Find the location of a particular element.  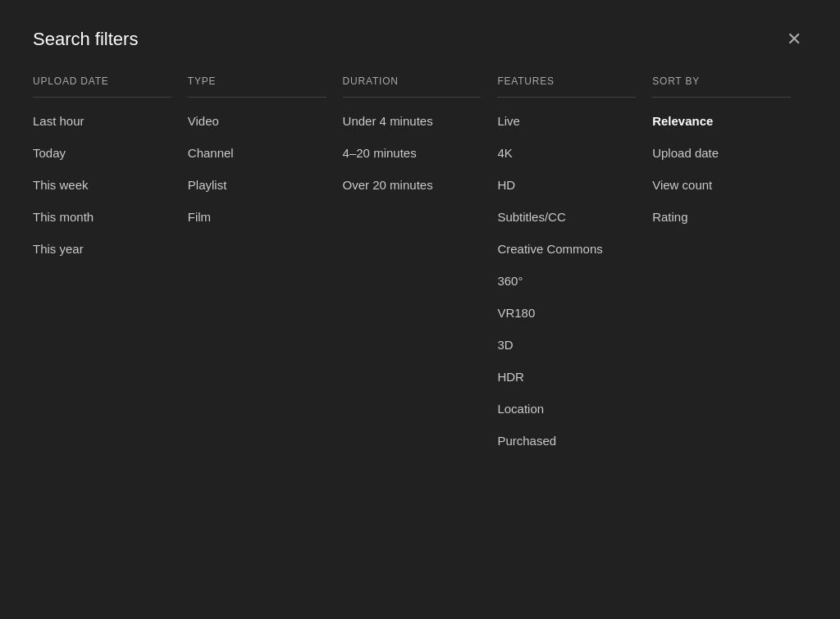

filter-item-hd: HD is located at coordinates (566, 185).